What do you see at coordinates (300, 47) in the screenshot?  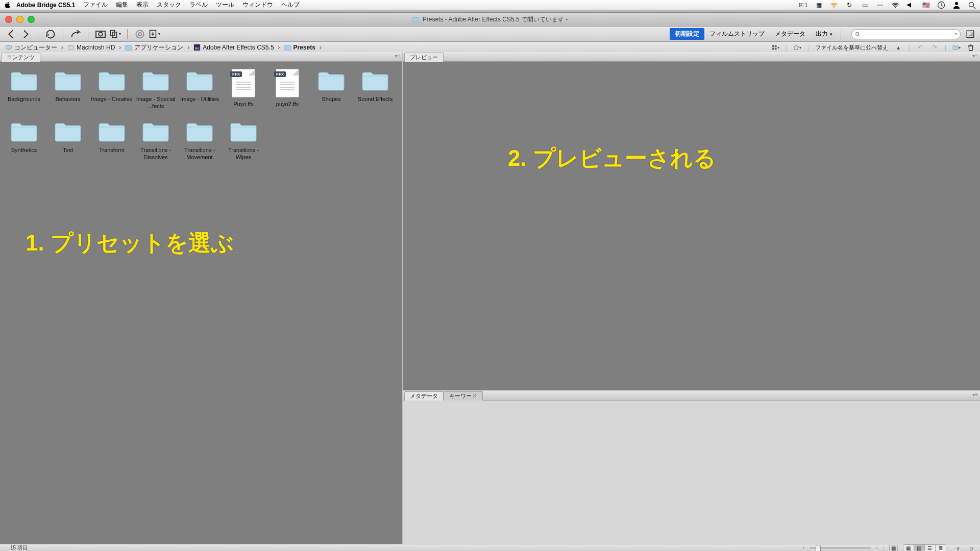 I see `crumb-presets: Presets` at bounding box center [300, 47].